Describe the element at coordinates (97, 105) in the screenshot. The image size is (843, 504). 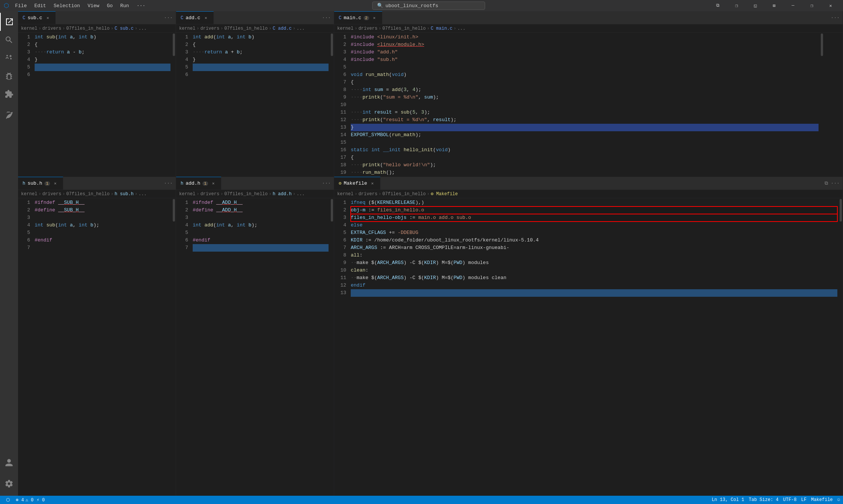
I see `subc-editor: 123456 int sub(int a, int b) { ····retur…` at that location.